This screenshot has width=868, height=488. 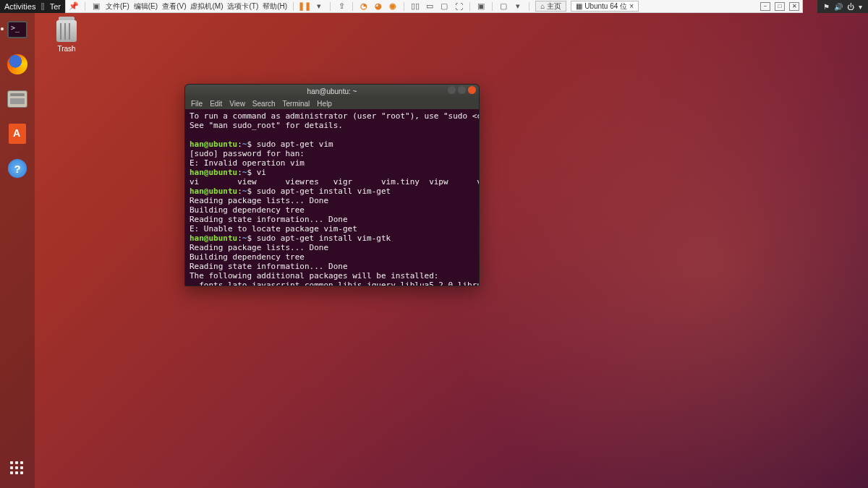 I want to click on terminal-menubar: File Edit View Search Terminal Help, so click(x=332, y=103).